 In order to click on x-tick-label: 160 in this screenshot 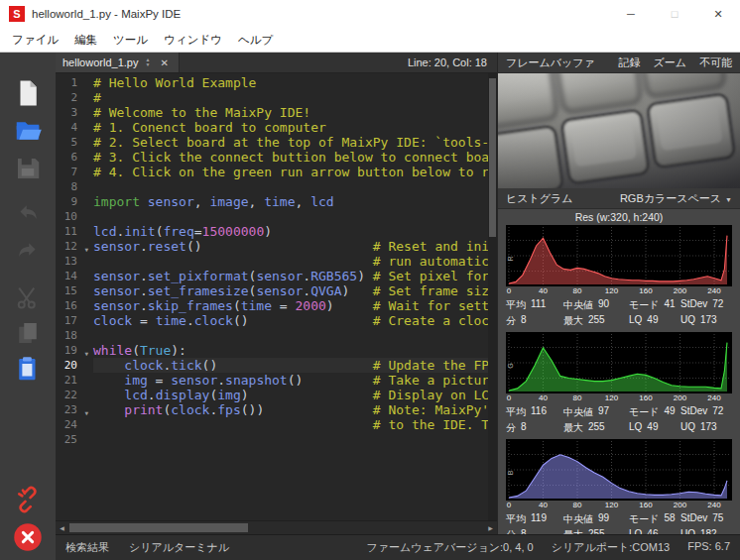, I will do `click(645, 291)`.